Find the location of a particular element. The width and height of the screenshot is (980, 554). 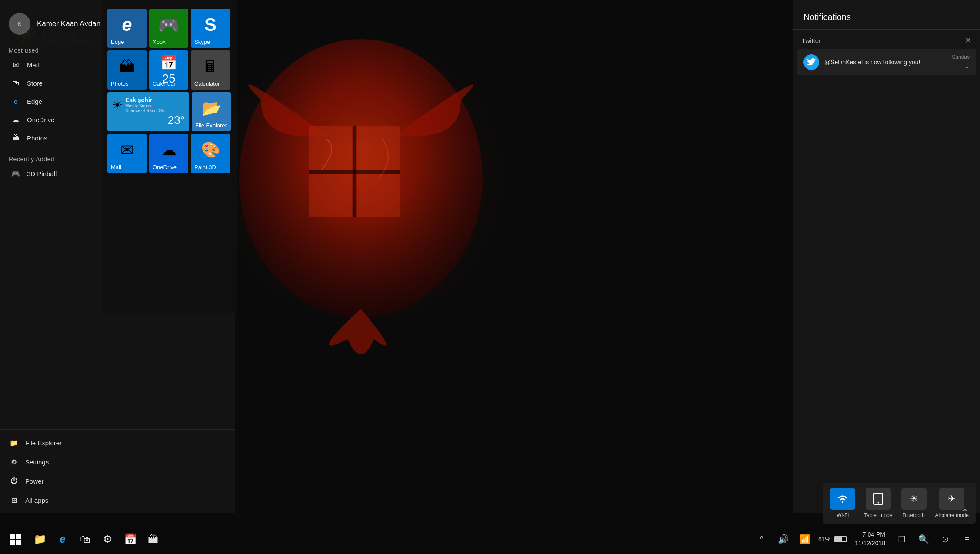

tiles-row-3: ☀ Eskişehir Mostly Sunny Chance of Rain:… is located at coordinates (170, 112).